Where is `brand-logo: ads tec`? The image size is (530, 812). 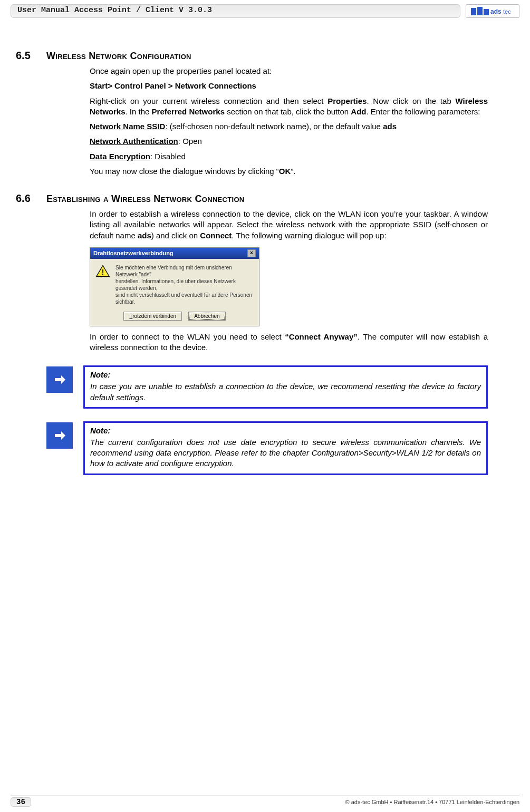 brand-logo: ads tec is located at coordinates (493, 11).